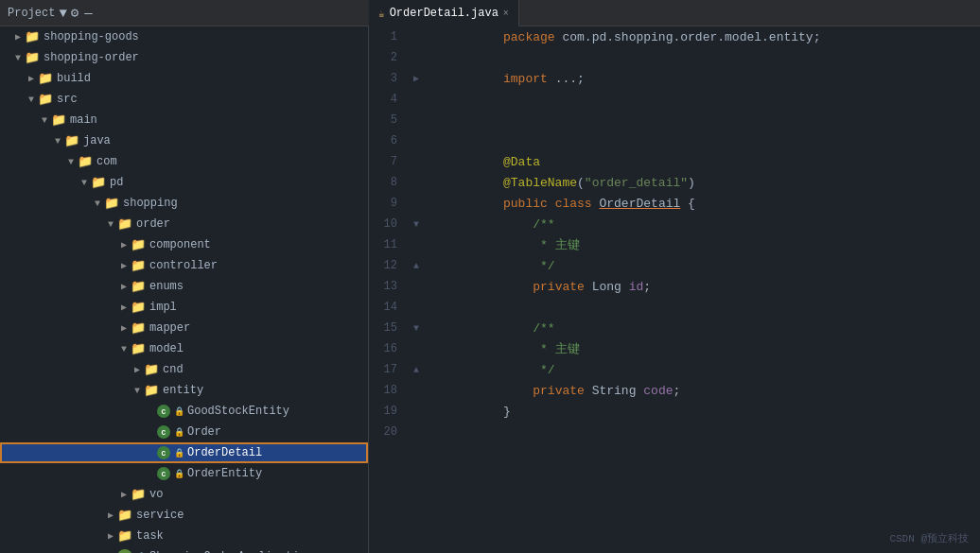  I want to click on sidebar-item-label: pd, so click(116, 182).